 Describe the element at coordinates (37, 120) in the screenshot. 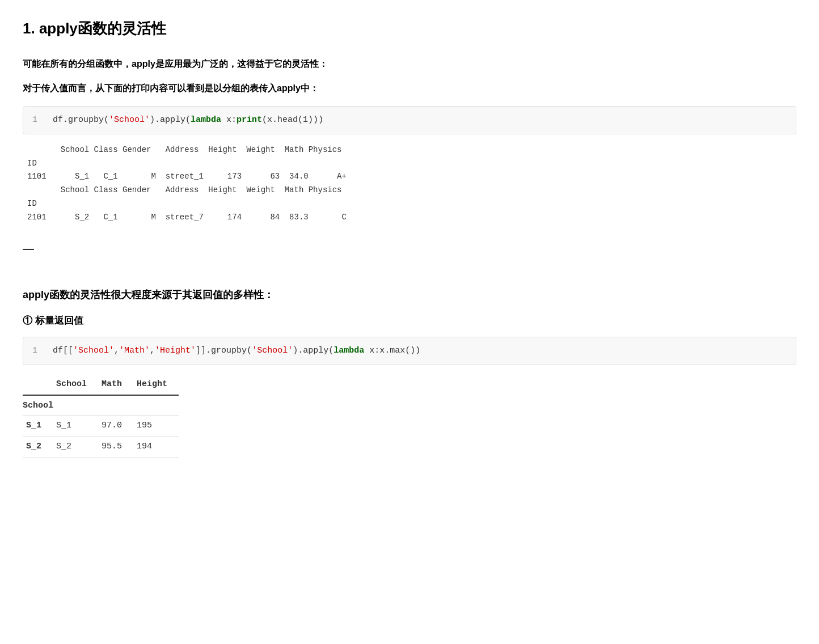

I see `line-number-1: 1` at that location.